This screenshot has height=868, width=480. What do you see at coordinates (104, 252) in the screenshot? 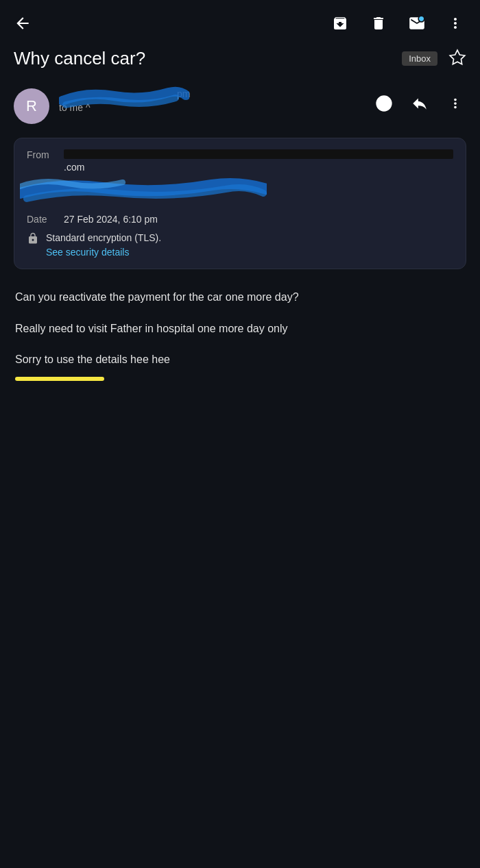
I see `security-link: See security details` at bounding box center [104, 252].